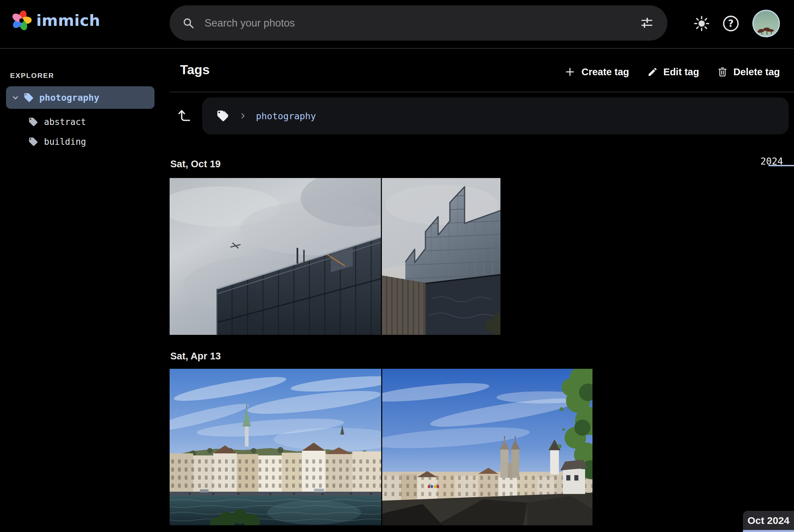 Image resolution: width=794 pixels, height=532 pixels. Describe the element at coordinates (647, 23) in the screenshot. I see `tune-sliders-icon` at that location.